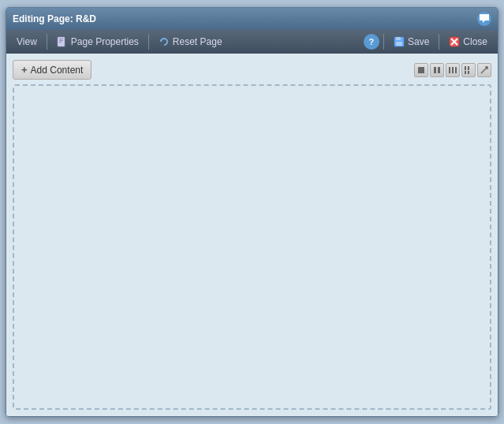 This screenshot has width=504, height=424. What do you see at coordinates (421, 70) in the screenshot?
I see `layout-1col-button` at bounding box center [421, 70].